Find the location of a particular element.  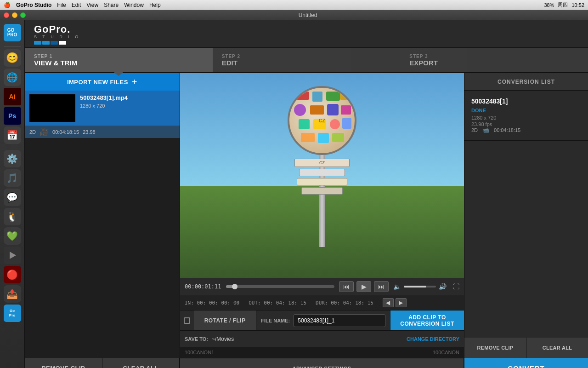

dock-qq-icon: 🐧 is located at coordinates (12, 217).